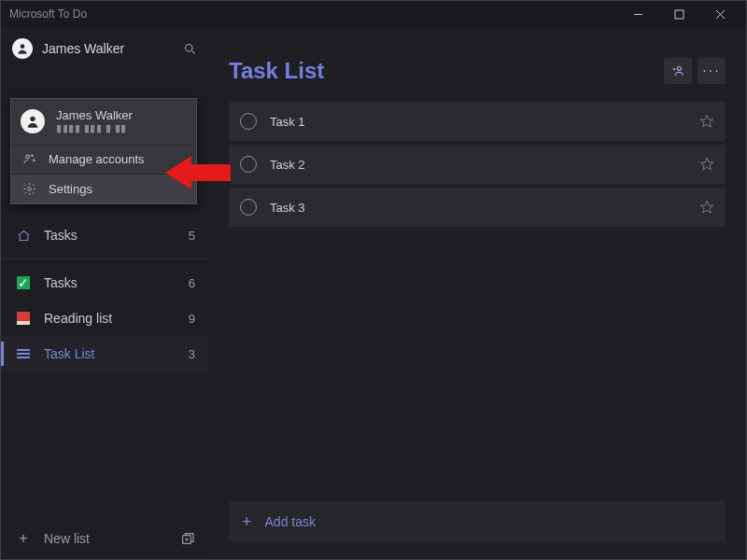 The height and width of the screenshot is (560, 747). Describe the element at coordinates (23, 235) in the screenshot. I see `home-icon` at that location.